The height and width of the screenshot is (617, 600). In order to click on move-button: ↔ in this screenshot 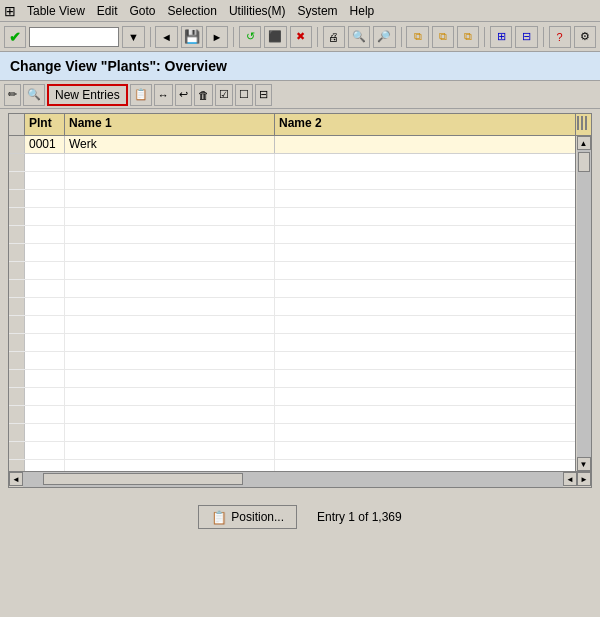, I will do `click(164, 95)`.